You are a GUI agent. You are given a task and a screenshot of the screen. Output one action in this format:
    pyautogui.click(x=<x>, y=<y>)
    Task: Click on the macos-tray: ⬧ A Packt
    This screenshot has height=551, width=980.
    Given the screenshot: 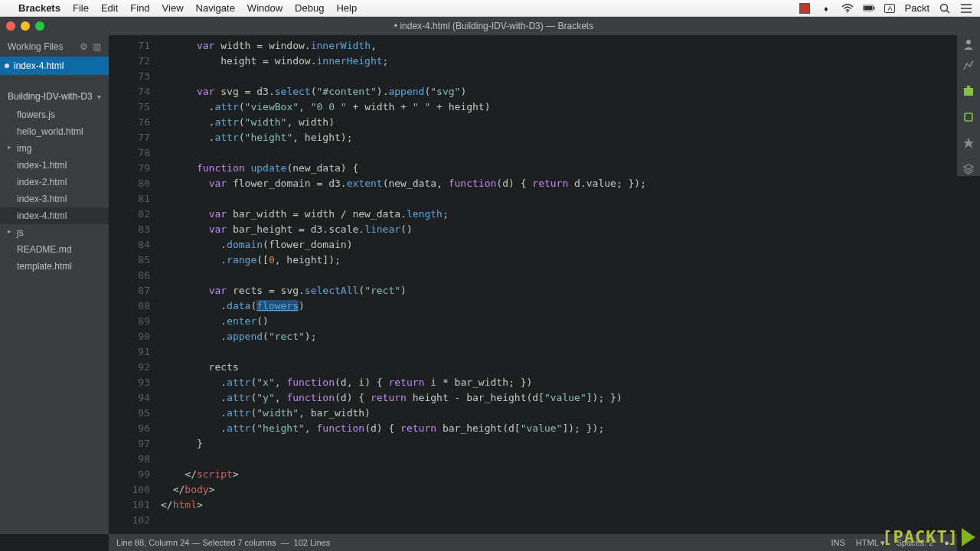 What is the action you would take?
    pyautogui.click(x=885, y=8)
    